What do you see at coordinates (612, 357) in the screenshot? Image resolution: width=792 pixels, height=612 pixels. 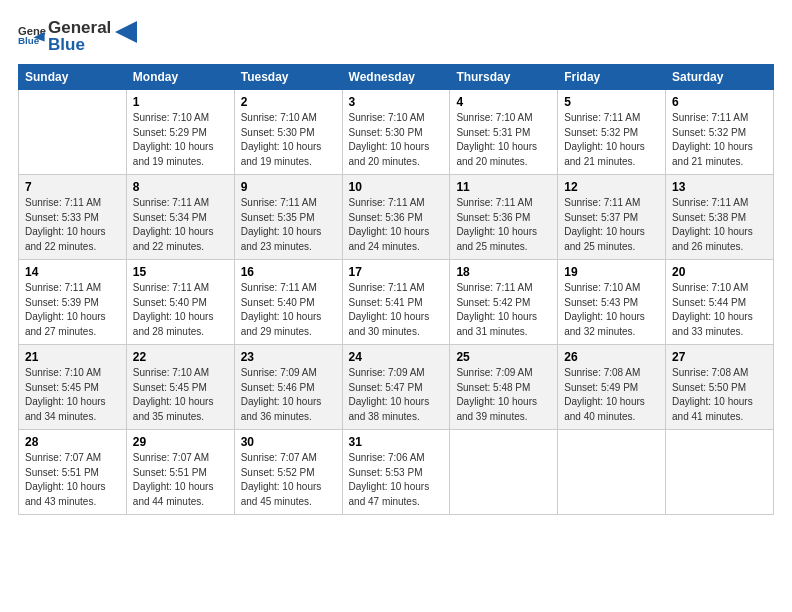 I see `day-number: 26` at bounding box center [612, 357].